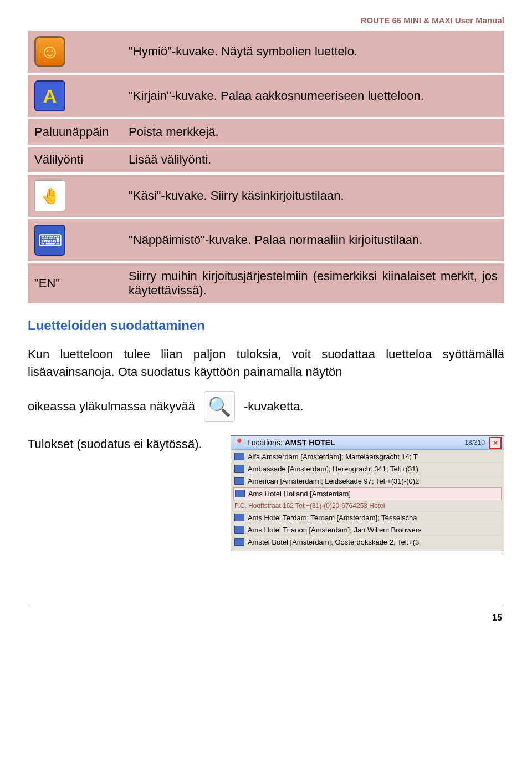  I want to click on screenshot-titlebar: 📍 Locations: AMST HOTEL 18/310 ✕, so click(367, 443).